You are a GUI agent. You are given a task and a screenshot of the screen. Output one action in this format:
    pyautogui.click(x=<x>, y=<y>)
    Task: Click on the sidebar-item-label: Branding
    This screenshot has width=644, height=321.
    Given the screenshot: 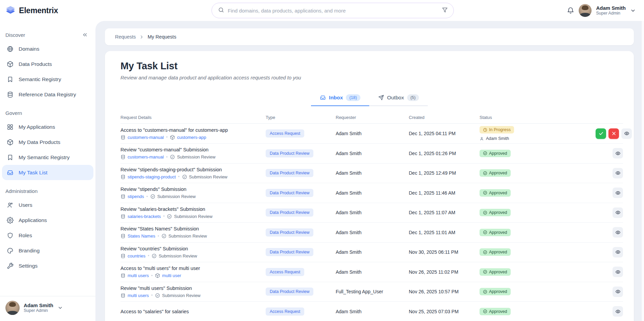 What is the action you would take?
    pyautogui.click(x=29, y=251)
    